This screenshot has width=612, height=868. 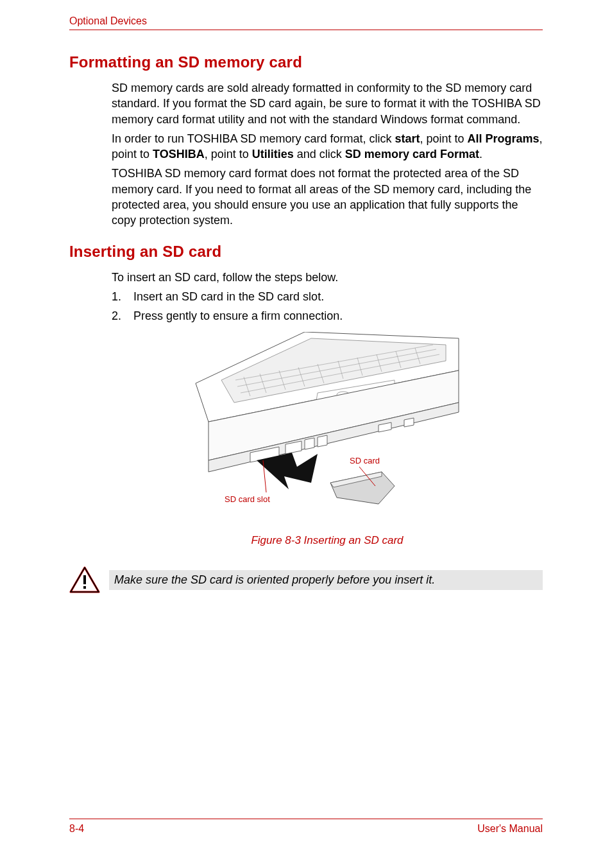 I want to click on steps-list: 1. Insert an SD card in the SD card slot…, so click(x=327, y=307).